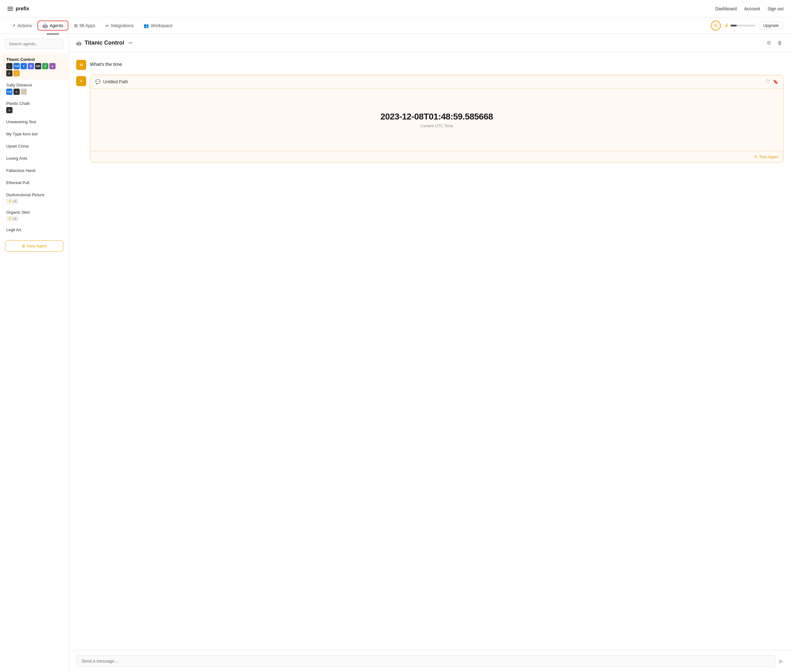  Describe the element at coordinates (18, 9) in the screenshot. I see `app-logo: prefix` at that location.